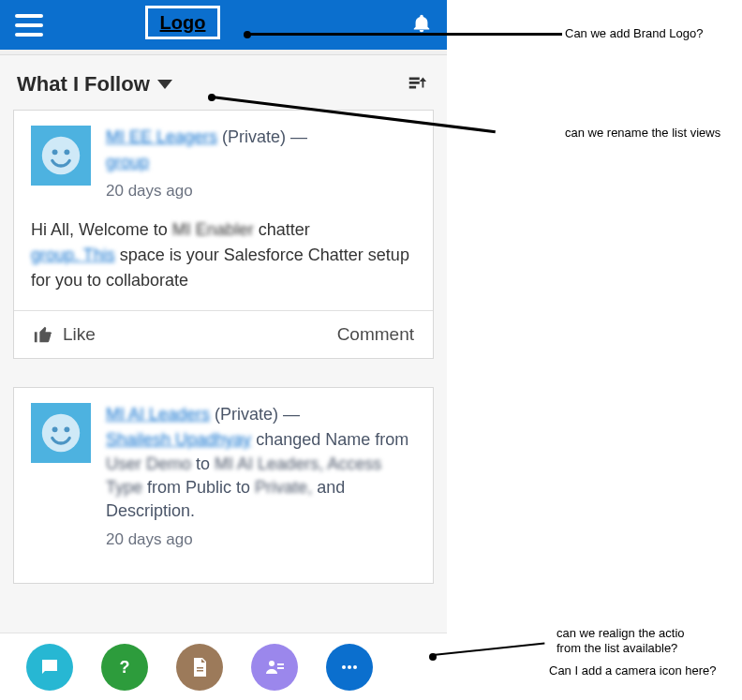  What do you see at coordinates (349, 667) in the screenshot?
I see `more-fab` at bounding box center [349, 667].